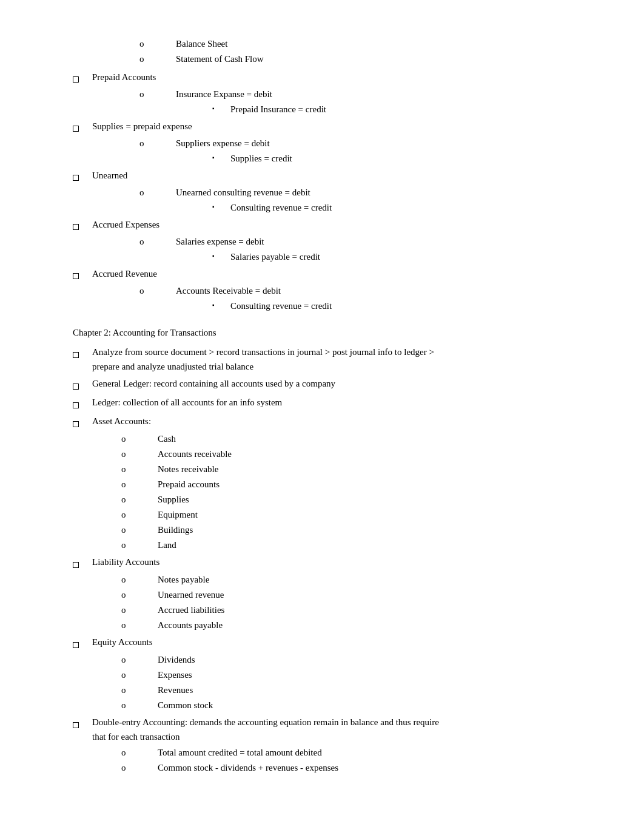  What do you see at coordinates (82, 385) in the screenshot?
I see `l1-bullet-general-ledger` at bounding box center [82, 385].